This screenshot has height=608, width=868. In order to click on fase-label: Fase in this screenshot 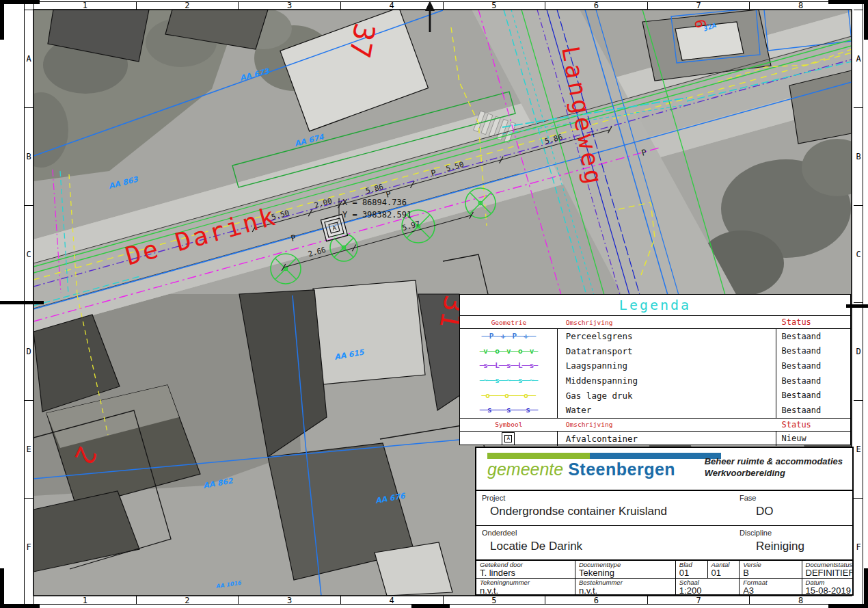, I will do `click(757, 498)`.